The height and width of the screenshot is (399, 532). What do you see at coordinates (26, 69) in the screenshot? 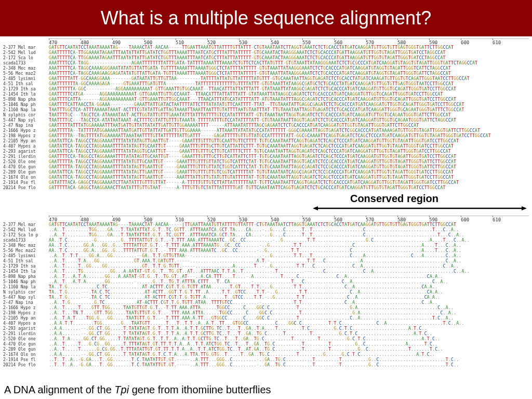
I see `sequence-label: 2-348 Mec maz` at bounding box center [26, 69].